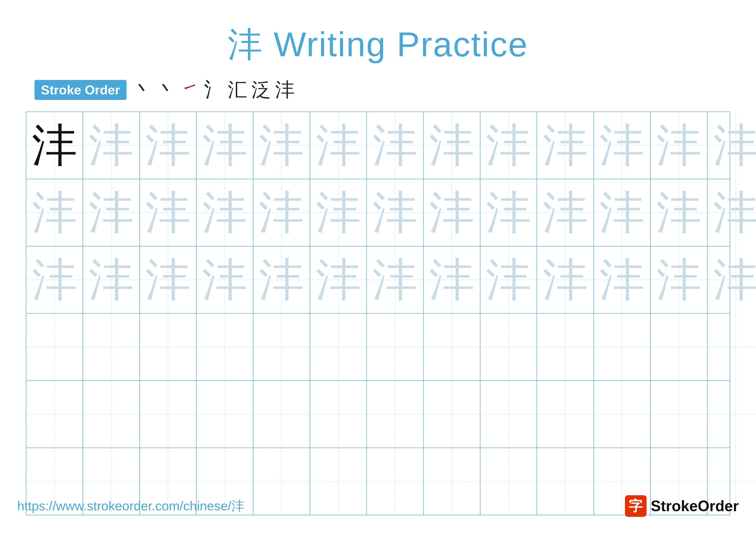 The width and height of the screenshot is (756, 534). I want to click on grid-cell-1-6: 沣, so click(338, 145).